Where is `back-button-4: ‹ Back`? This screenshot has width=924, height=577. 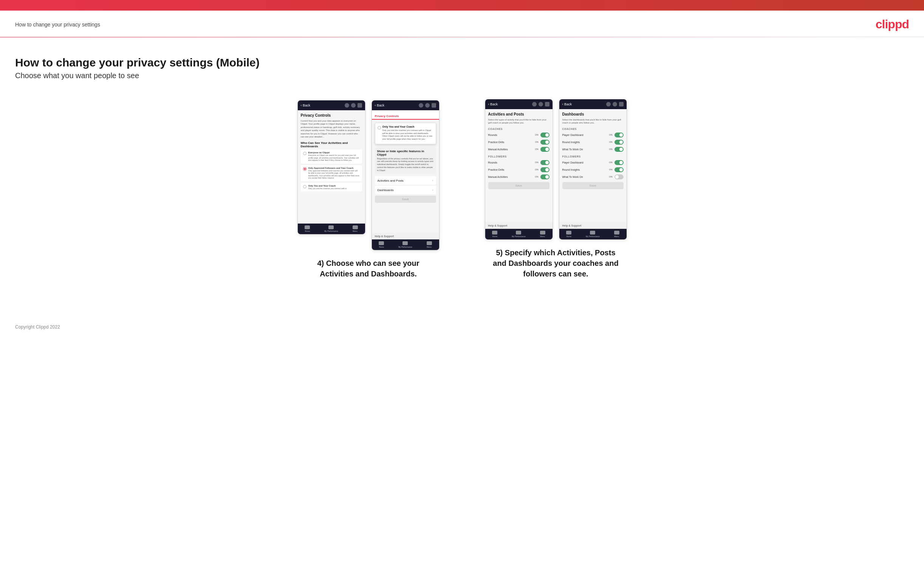
back-button-4: ‹ Back is located at coordinates (567, 104).